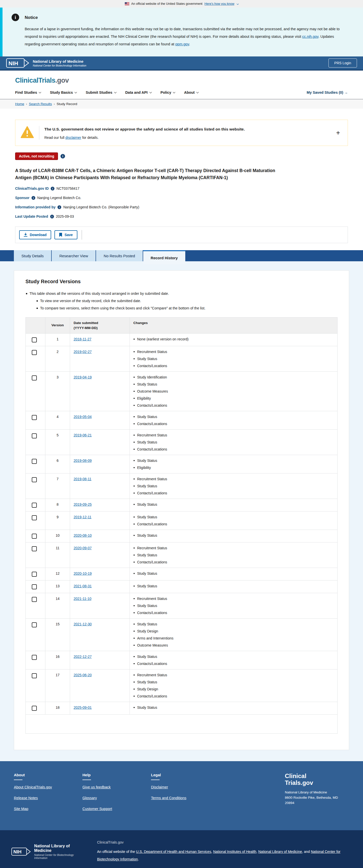 This screenshot has height=868, width=363. Describe the element at coordinates (28, 92) in the screenshot. I see `nav-item-find-studies: Find Studies` at that location.